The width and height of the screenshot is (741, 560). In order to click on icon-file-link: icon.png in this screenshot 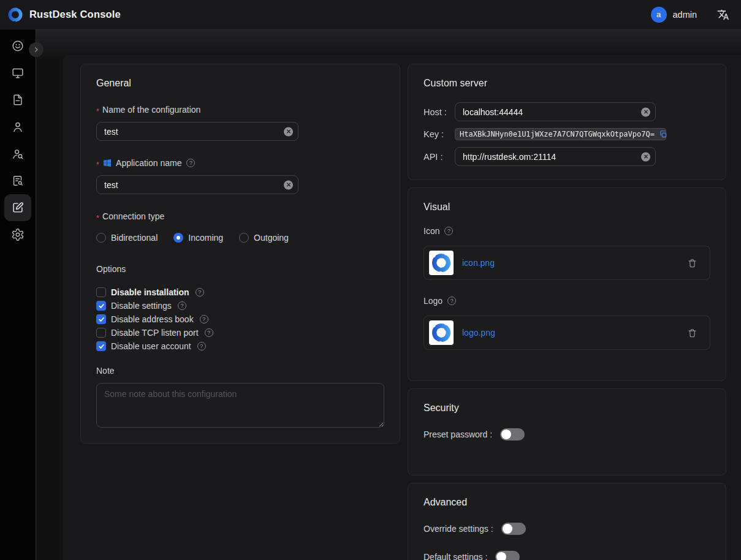, I will do `click(478, 263)`.